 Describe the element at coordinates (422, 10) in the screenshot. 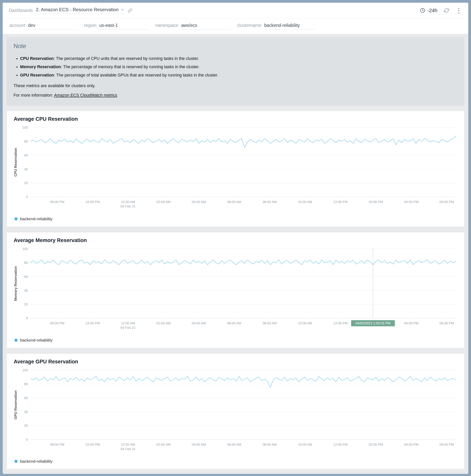

I see `clock-icon` at that location.